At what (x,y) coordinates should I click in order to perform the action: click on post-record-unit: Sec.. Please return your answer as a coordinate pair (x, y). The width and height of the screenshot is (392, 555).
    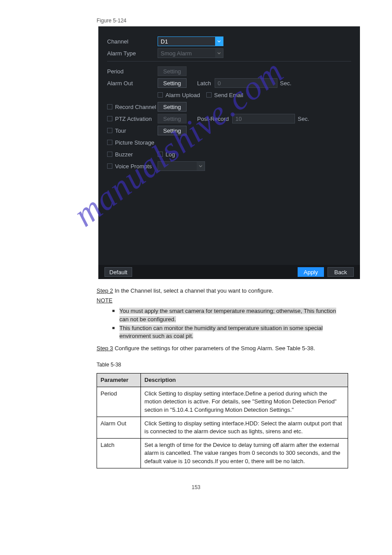
    Looking at the image, I should click on (303, 119).